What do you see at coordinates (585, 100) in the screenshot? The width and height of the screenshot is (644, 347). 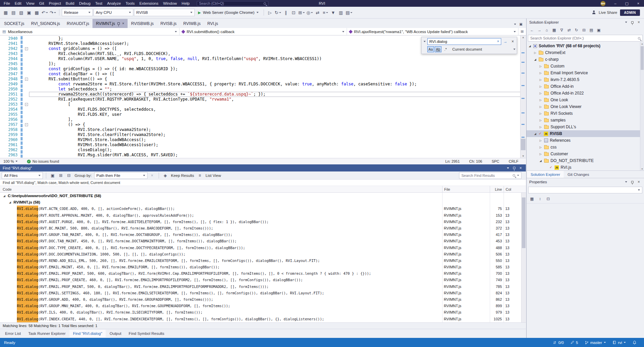 I see `tree-item-one-look: ▷One Look` at bounding box center [585, 100].